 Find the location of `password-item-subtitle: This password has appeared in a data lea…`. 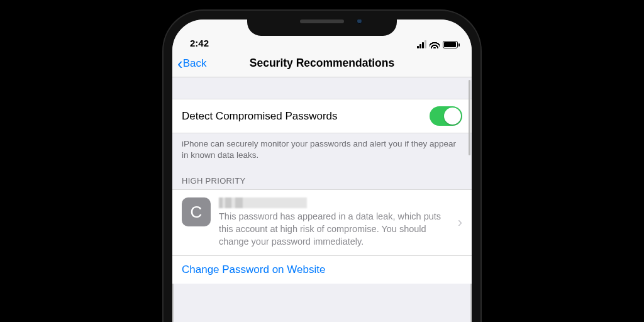

password-item-subtitle: This password has appeared in a data lea… is located at coordinates (333, 229).